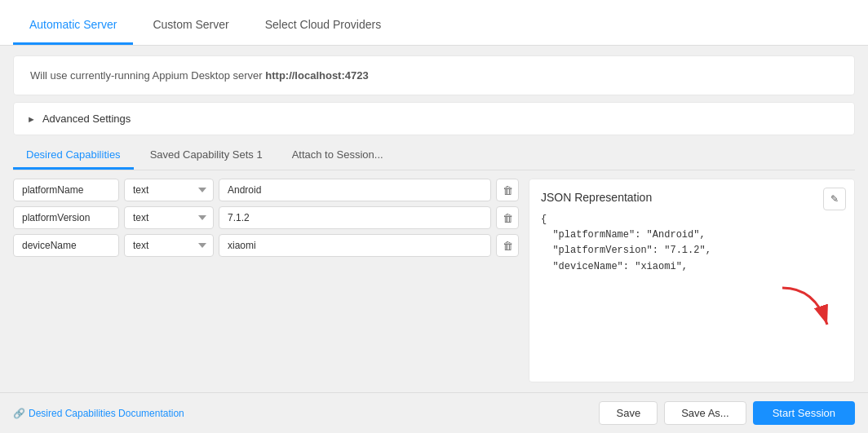  What do you see at coordinates (692, 197) in the screenshot?
I see `json-panel-title: JSON Representation` at bounding box center [692, 197].